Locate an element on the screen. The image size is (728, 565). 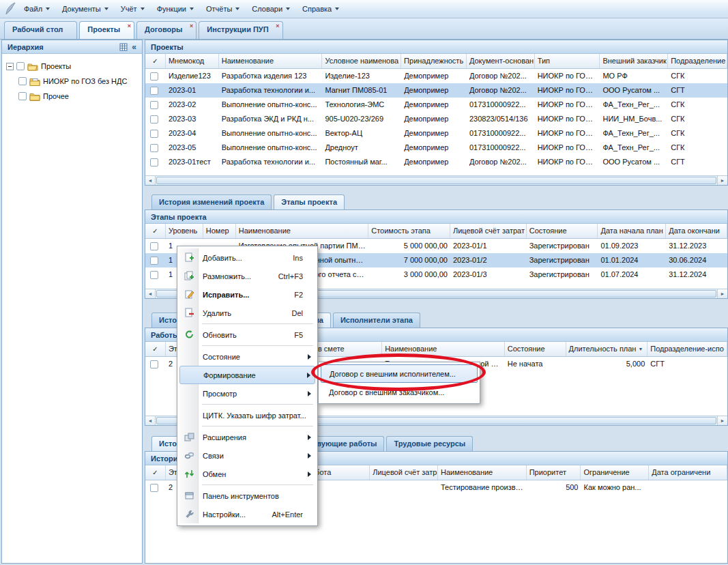
table-row: 2023-02Выполнение опытно-конс...Технолог… is located at coordinates (437, 105).